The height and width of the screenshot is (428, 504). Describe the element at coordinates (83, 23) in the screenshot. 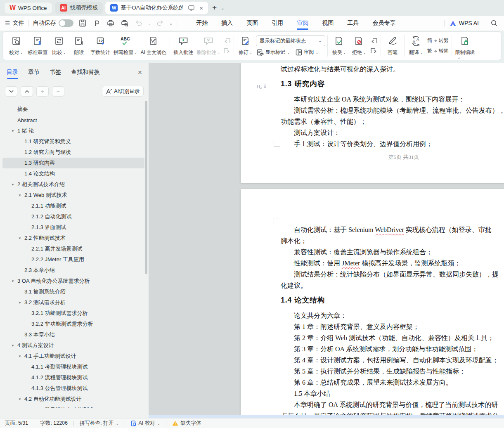

I see `save-button` at that location.